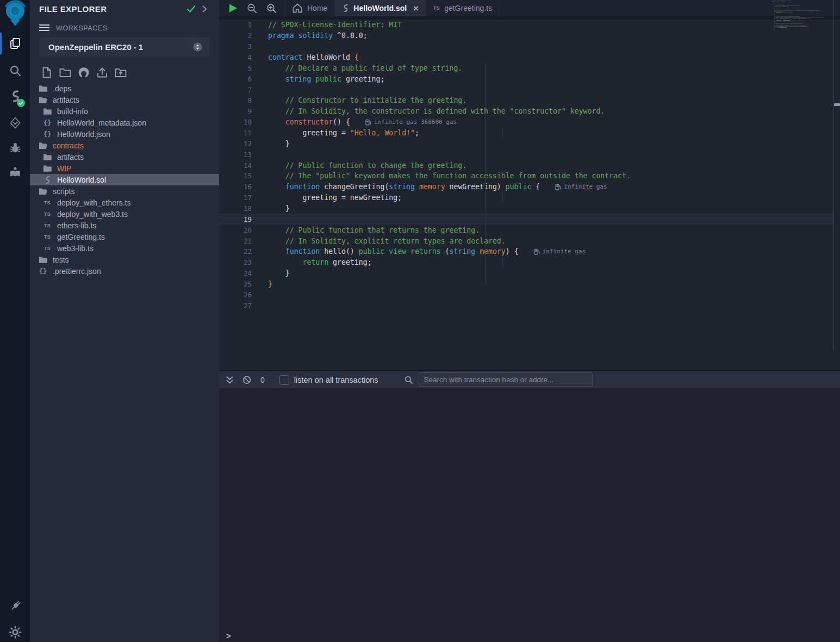 This screenshot has height=642, width=840. What do you see at coordinates (102, 72) in the screenshot?
I see `upload-file-icon` at bounding box center [102, 72].